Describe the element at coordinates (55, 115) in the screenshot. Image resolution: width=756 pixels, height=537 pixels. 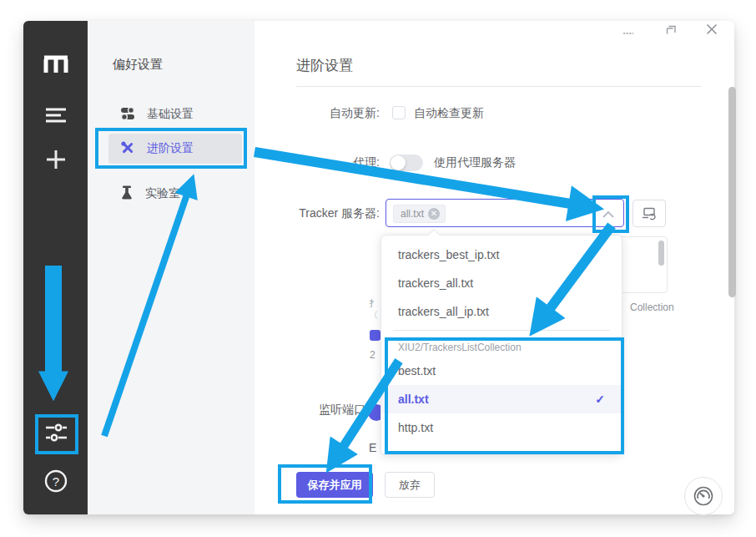
I see `task-list-icon` at that location.